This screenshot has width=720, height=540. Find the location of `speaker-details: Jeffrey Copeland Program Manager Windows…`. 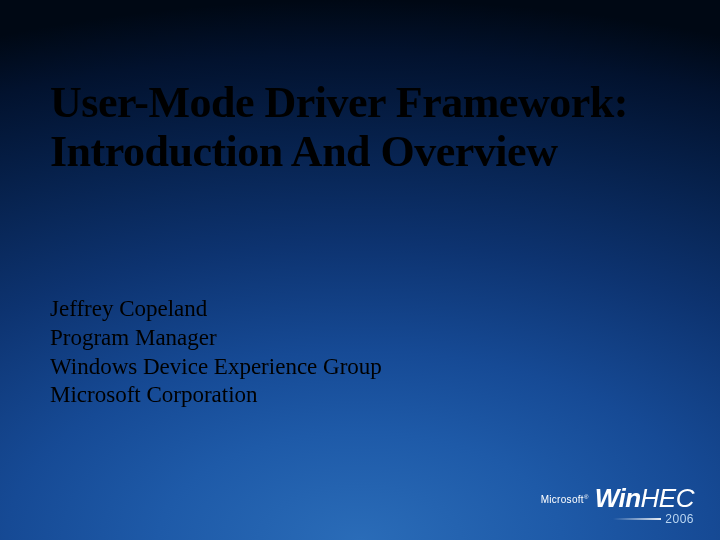

speaker-details: Jeffrey Copeland Program Manager Windows… is located at coordinates (216, 352).